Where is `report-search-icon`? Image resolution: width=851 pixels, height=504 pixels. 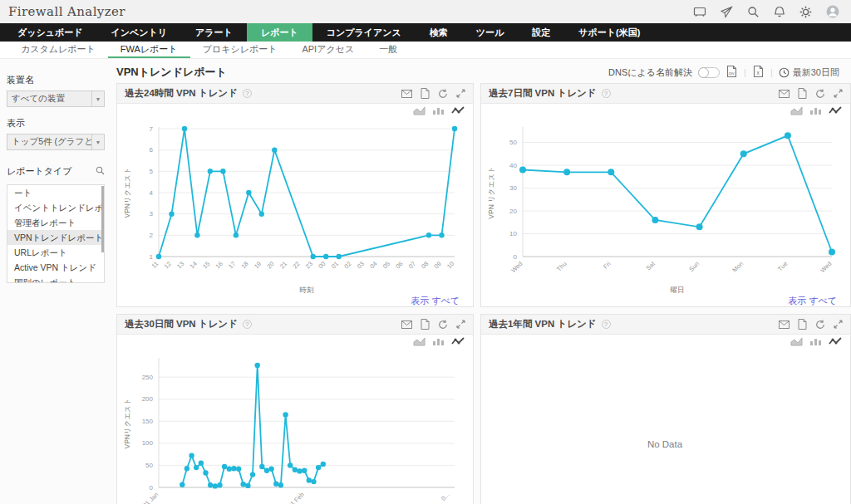
report-search-icon is located at coordinates (100, 171).